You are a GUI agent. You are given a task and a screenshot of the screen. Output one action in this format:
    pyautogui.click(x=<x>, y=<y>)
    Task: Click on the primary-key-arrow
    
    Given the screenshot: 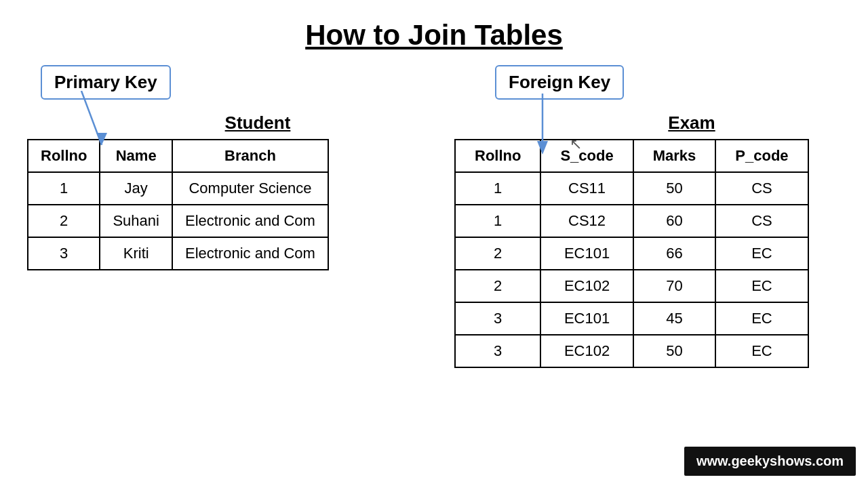 What is the action you would take?
    pyautogui.click(x=95, y=131)
    